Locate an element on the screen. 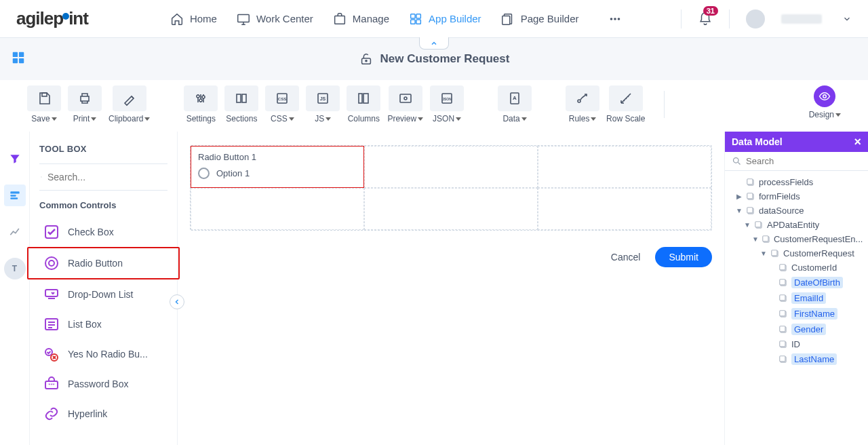 The height and width of the screenshot is (445, 868). toolbox-search-input is located at coordinates (107, 177).